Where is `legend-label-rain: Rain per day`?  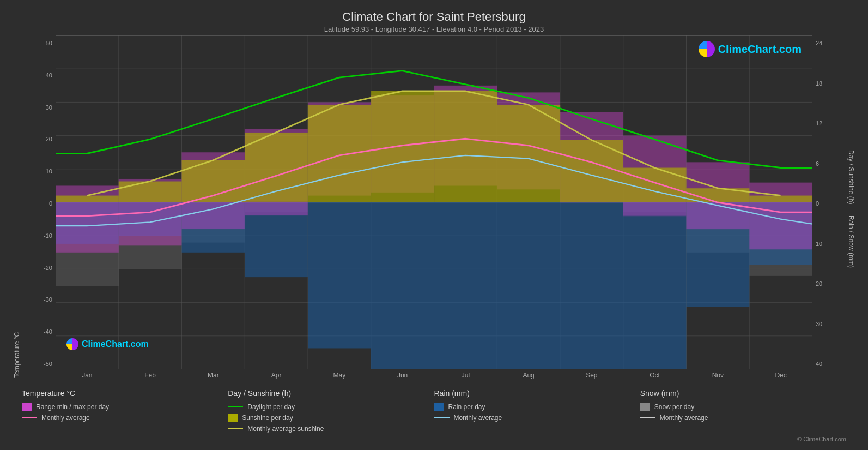 legend-label-rain: Rain per day is located at coordinates (467, 407).